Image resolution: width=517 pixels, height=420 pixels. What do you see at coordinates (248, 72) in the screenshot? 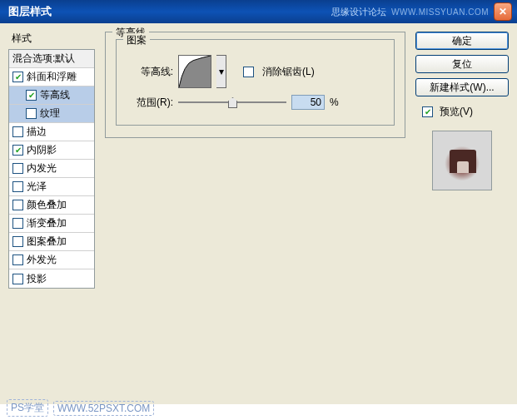
I see `antialias-checkbox` at bounding box center [248, 72].